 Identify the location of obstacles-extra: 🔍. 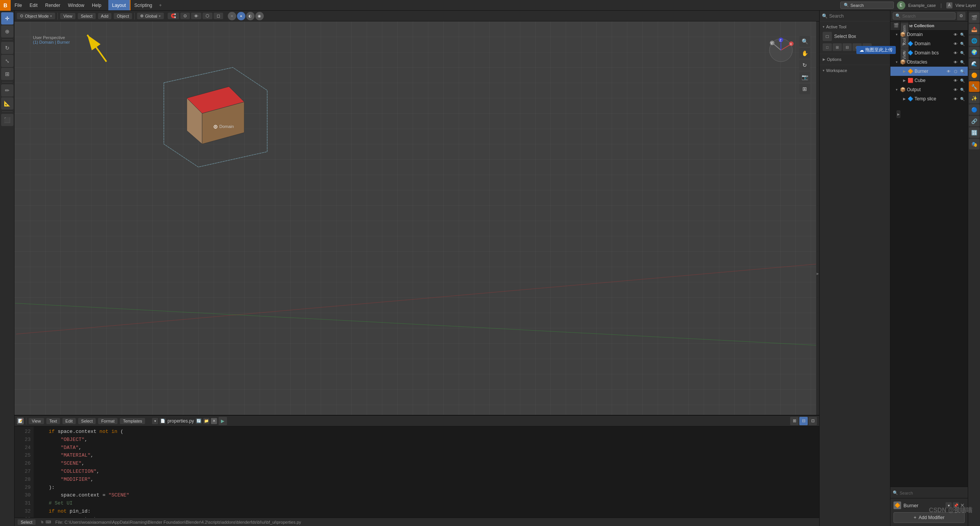
(962, 62).